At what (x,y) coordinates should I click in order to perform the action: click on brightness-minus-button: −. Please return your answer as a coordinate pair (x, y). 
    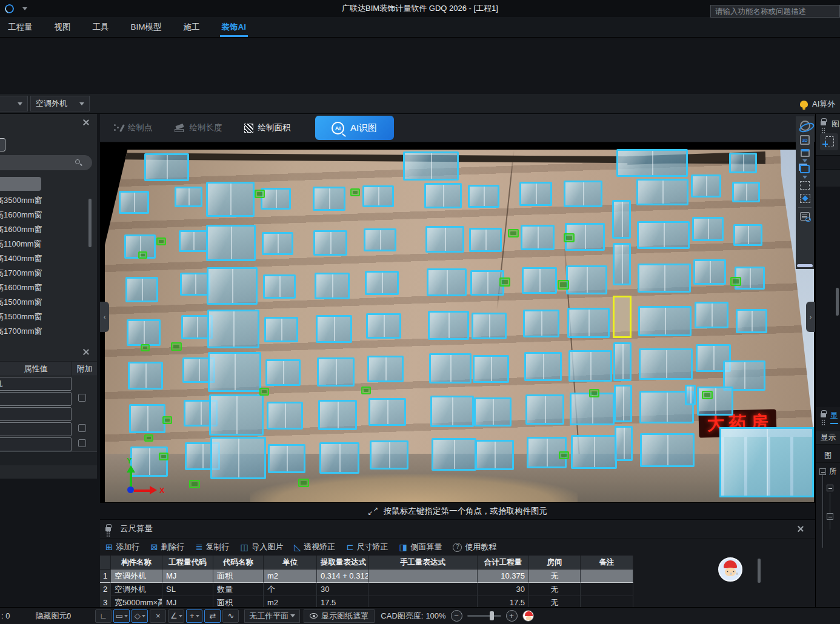
    Looking at the image, I should click on (457, 616).